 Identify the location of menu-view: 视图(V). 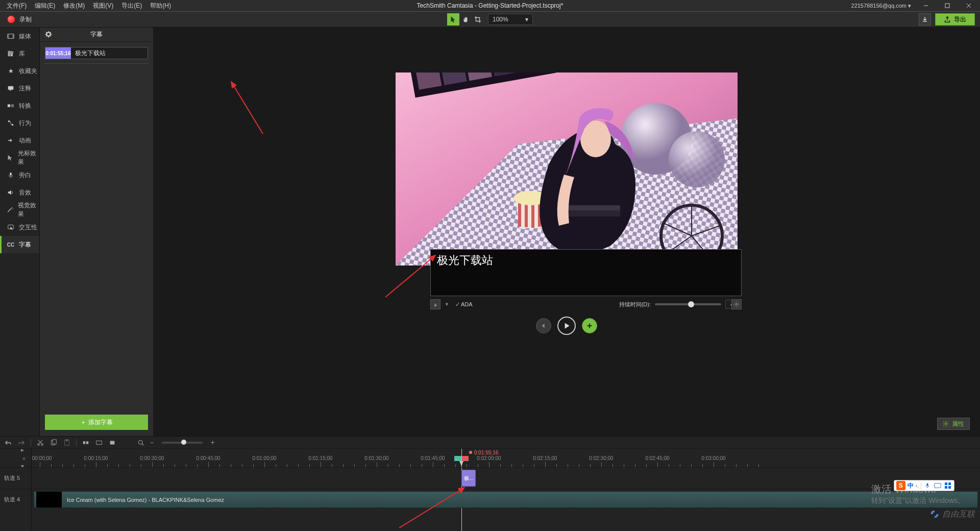
(103, 6).